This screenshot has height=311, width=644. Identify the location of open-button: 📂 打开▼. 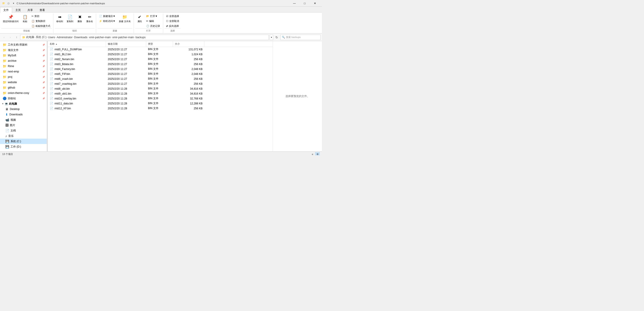
(153, 16).